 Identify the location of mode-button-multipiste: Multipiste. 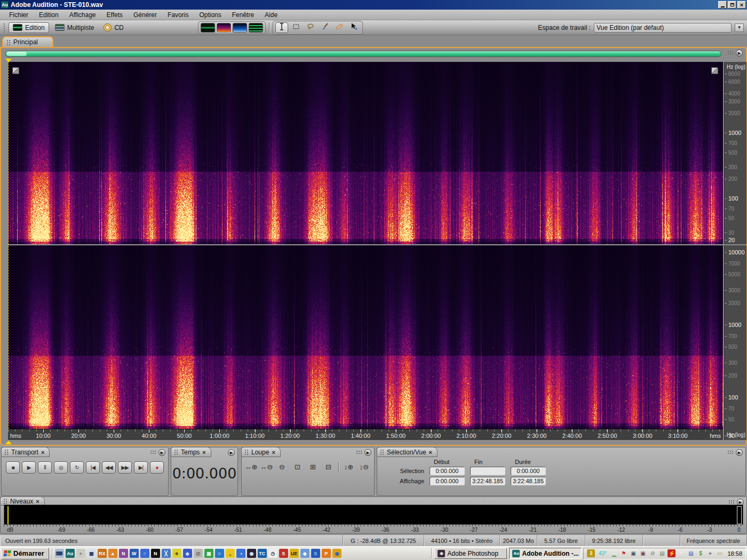
(75, 28).